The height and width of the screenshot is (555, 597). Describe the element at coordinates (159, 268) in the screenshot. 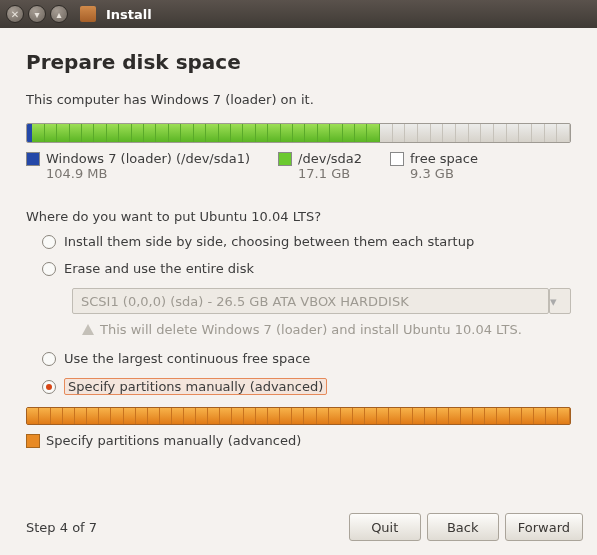

I see `option-label: Erase and use the entire disk` at that location.